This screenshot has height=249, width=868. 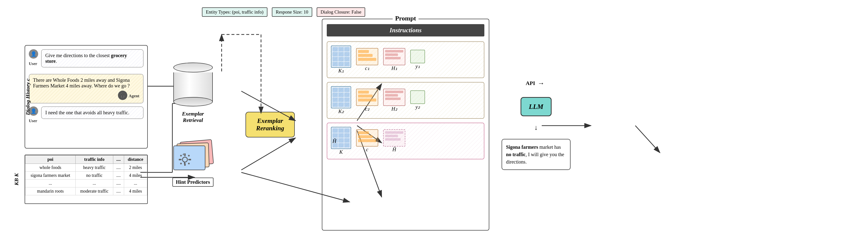 I want to click on kb-table: poi traffic info .... distance whole foo…, so click(x=86, y=175).